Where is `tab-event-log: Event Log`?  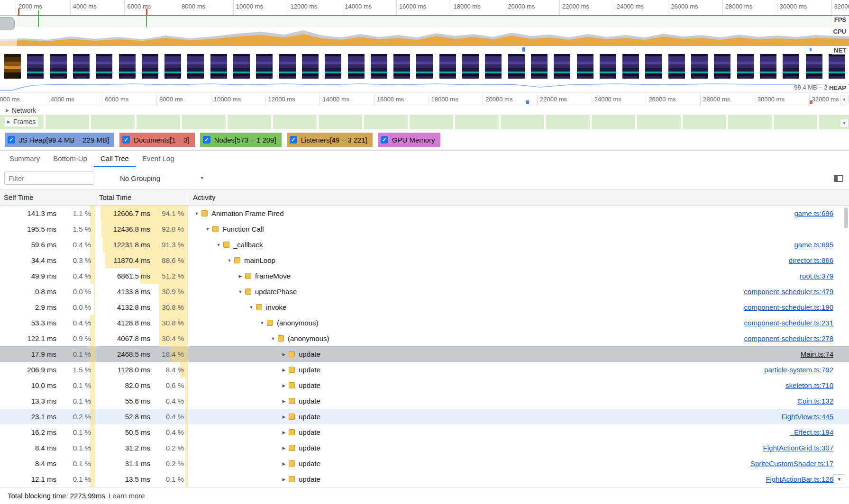 tab-event-log: Event Log is located at coordinates (158, 159).